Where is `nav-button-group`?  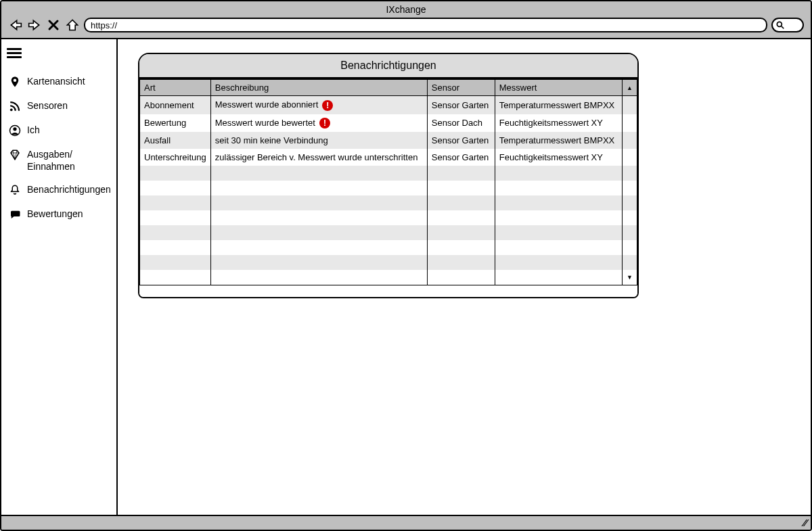
nav-button-group is located at coordinates (44, 25).